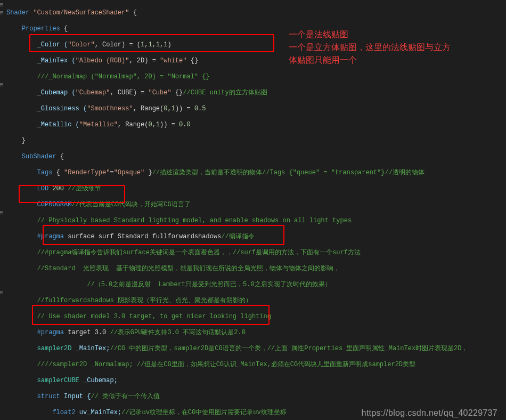 This screenshot has height=420, width=506. I want to click on code-line: LOD 200 //层级细节, so click(253, 189).